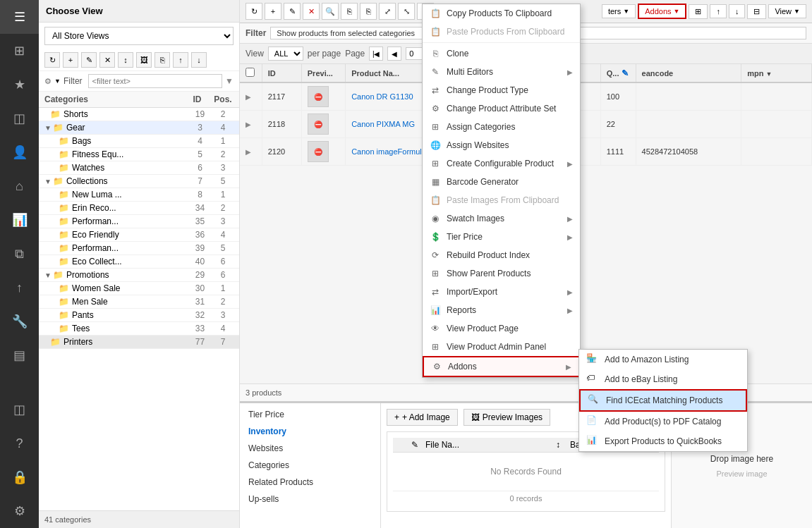 Image resolution: width=812 pixels, height=528 pixels. What do you see at coordinates (139, 114) in the screenshot?
I see `list-item: 📁 Shorts 19 2` at bounding box center [139, 114].